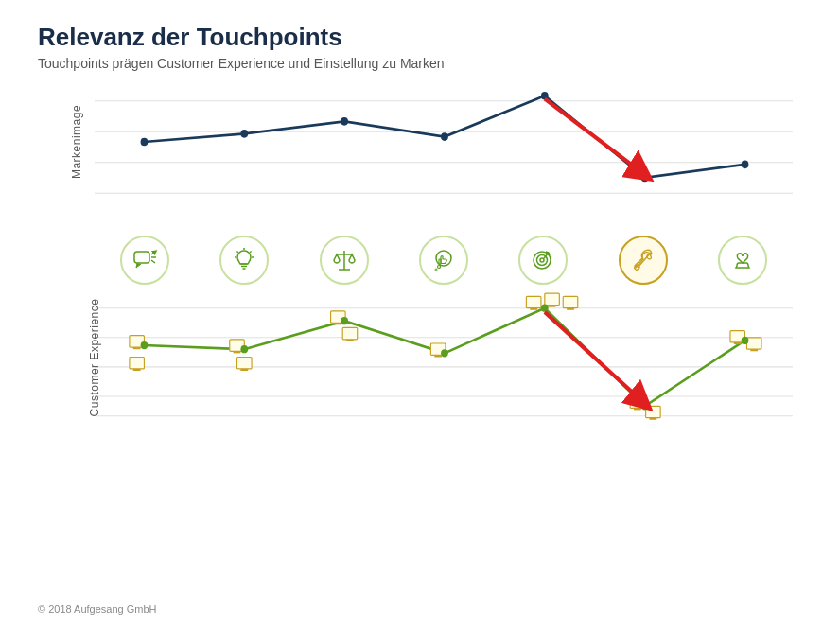 This screenshot has height=630, width=840. What do you see at coordinates (643, 260) in the screenshot?
I see `after-sales-icon` at bounding box center [643, 260].